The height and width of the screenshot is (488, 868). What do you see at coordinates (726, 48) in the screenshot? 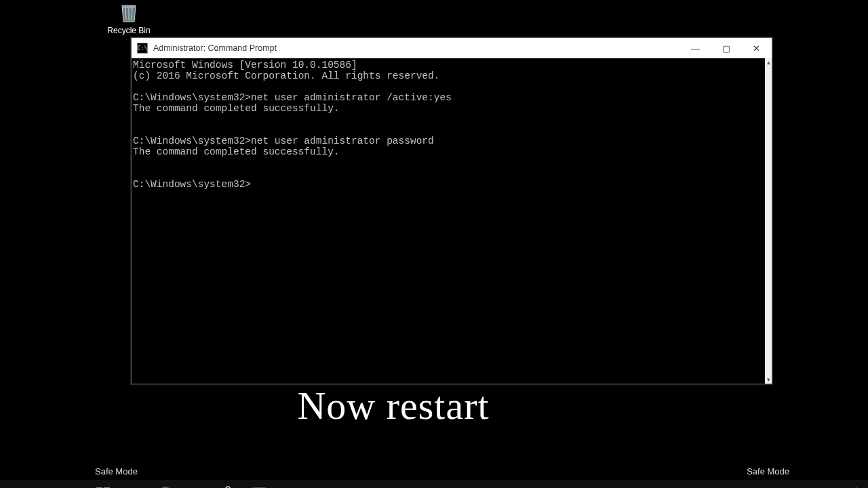
I see `maximize-button: ▢` at bounding box center [726, 48].